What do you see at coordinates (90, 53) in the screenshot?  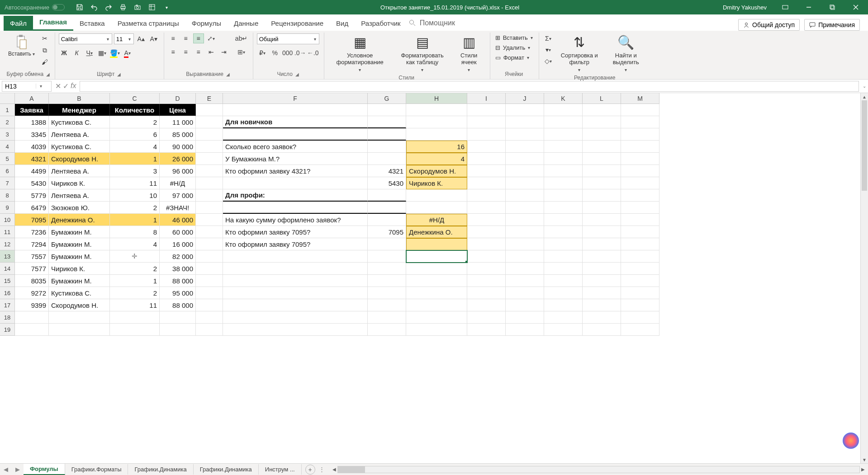 I see `underline-icon: Ч` at bounding box center [90, 53].